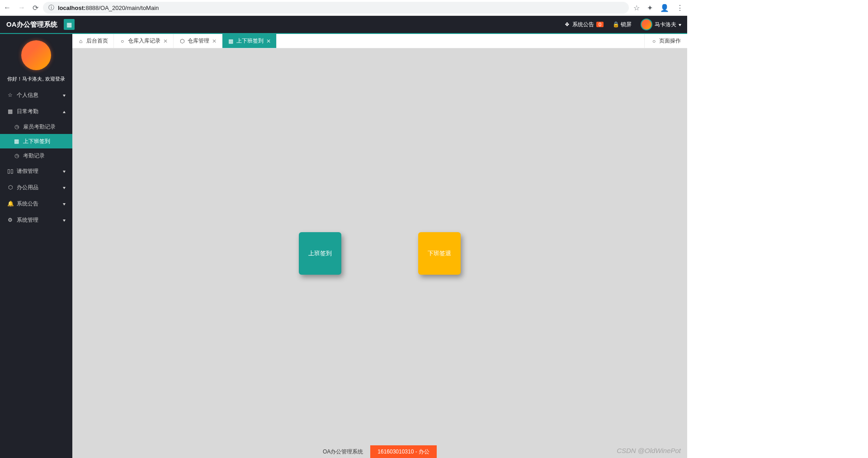 This screenshot has width=868, height=458. I want to click on tab-label: 后台首页, so click(97, 41).